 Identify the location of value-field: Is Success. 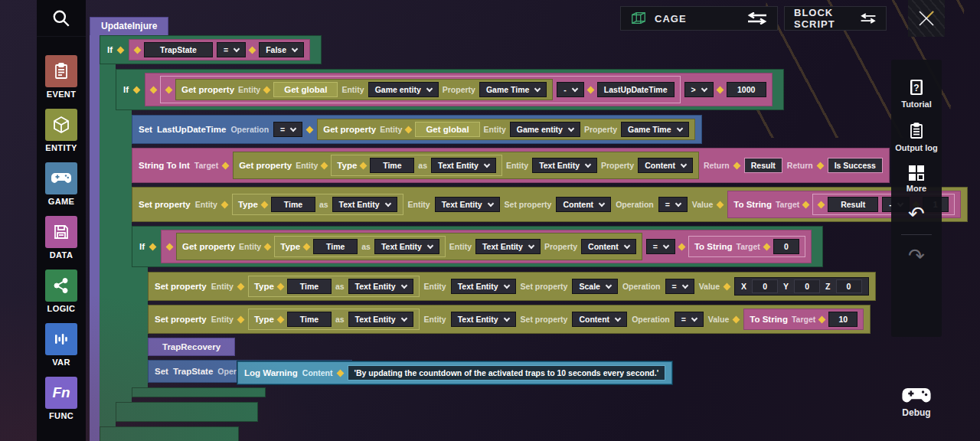
(855, 165).